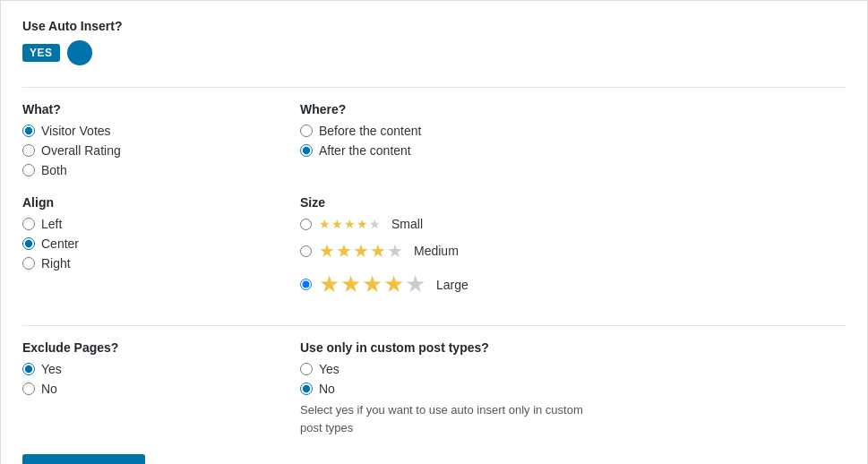 Image resolution: width=868 pixels, height=464 pixels. What do you see at coordinates (80, 53) in the screenshot?
I see `toggle-circle-icon` at bounding box center [80, 53].